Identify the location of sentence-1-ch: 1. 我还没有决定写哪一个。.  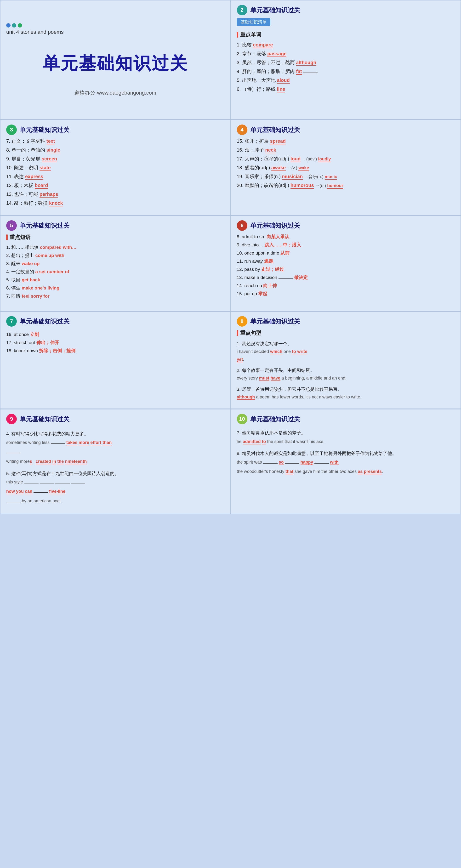
(346, 344).